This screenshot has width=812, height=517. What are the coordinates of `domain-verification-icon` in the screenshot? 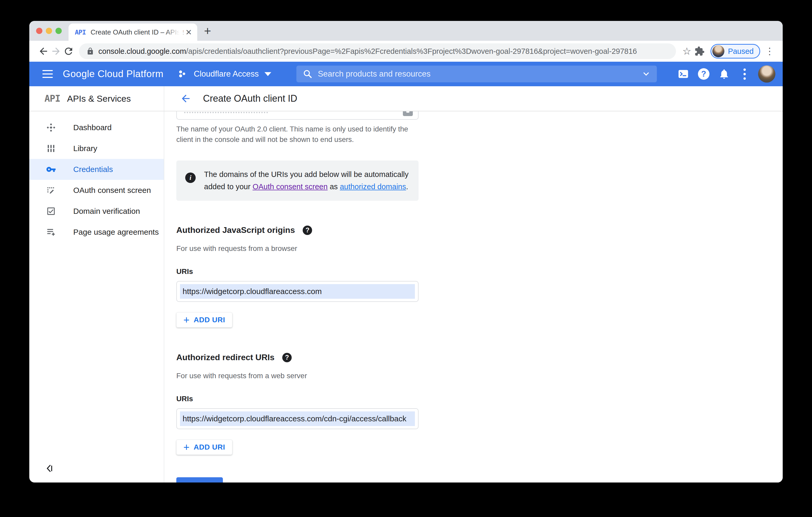 It's located at (51, 211).